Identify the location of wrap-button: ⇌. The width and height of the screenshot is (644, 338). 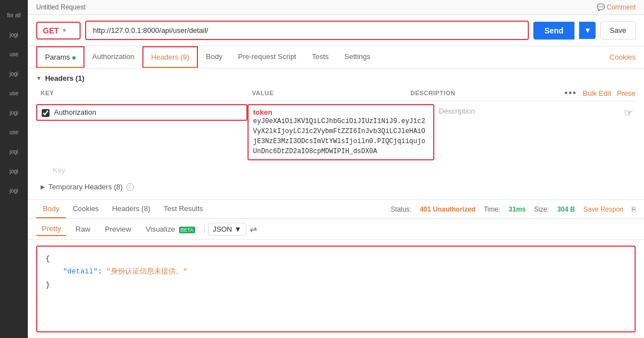
(254, 229).